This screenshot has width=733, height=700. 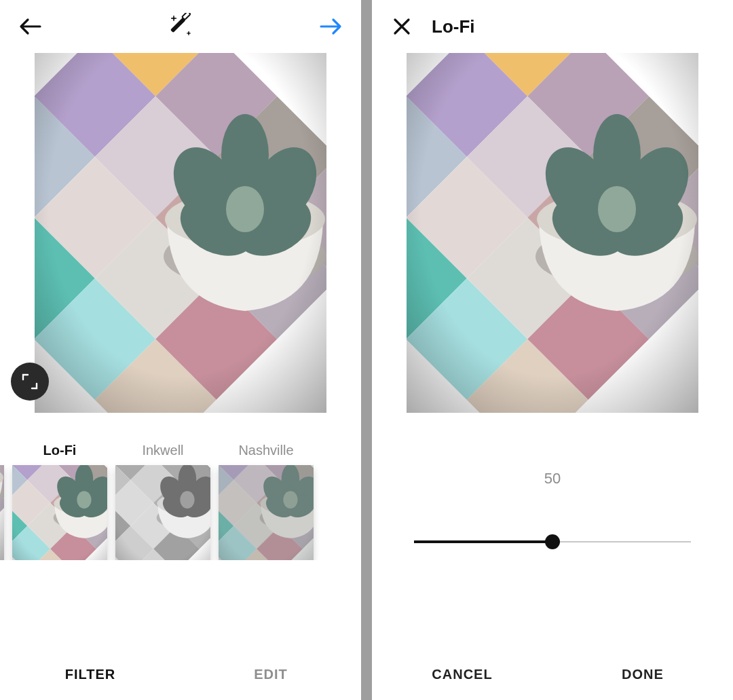 What do you see at coordinates (552, 542) in the screenshot?
I see `slider-knob` at bounding box center [552, 542].